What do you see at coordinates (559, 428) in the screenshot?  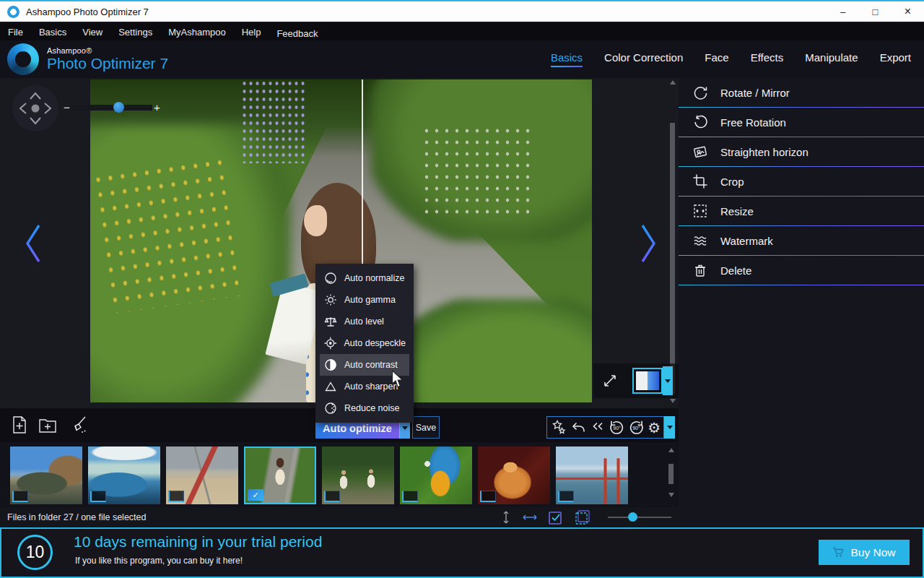 I see `rate-stars-button` at bounding box center [559, 428].